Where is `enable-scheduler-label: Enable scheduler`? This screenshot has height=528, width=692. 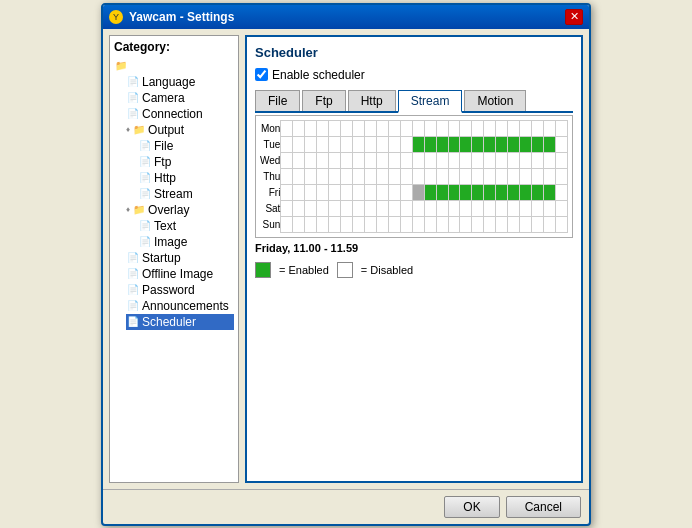
enable-scheduler-label: Enable scheduler is located at coordinates (318, 75).